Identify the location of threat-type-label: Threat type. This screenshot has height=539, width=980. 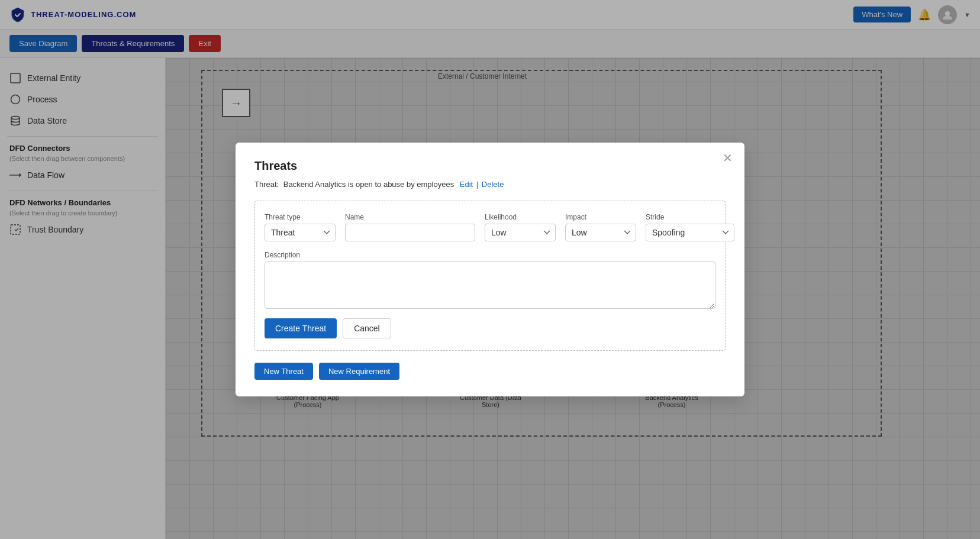
(300, 217).